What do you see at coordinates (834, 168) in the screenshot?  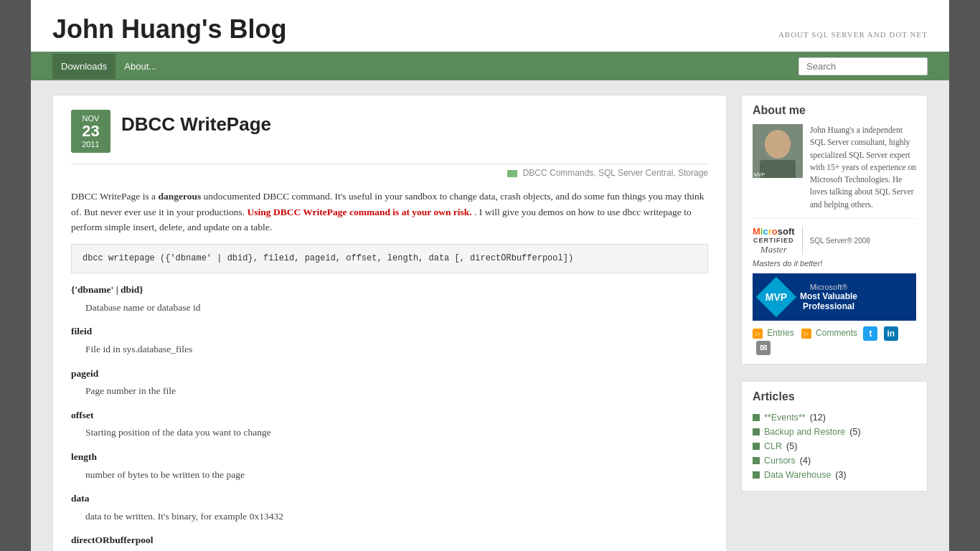 I see `about-me-content: MVP John Huang's a independent SQL Serve…` at bounding box center [834, 168].